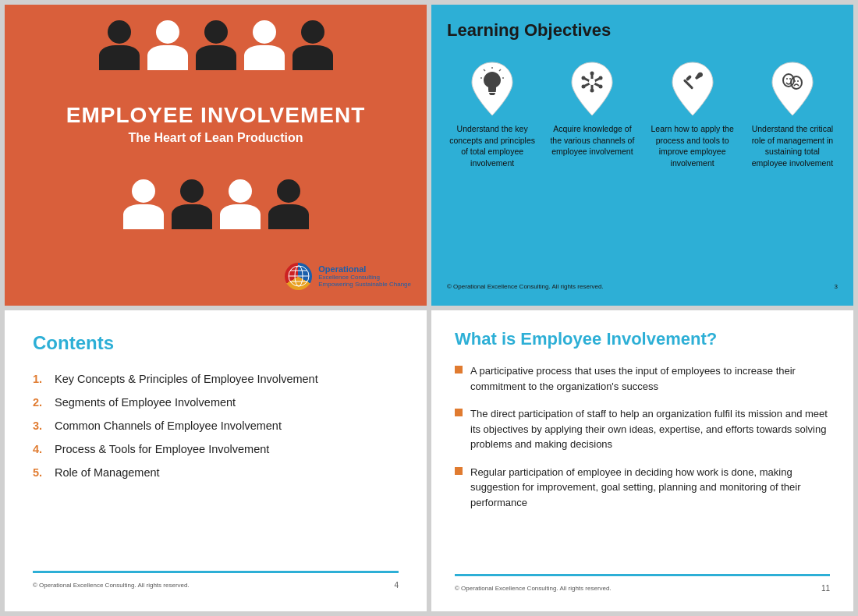  What do you see at coordinates (365, 269) in the screenshot?
I see `logo-main: Operational` at bounding box center [365, 269].